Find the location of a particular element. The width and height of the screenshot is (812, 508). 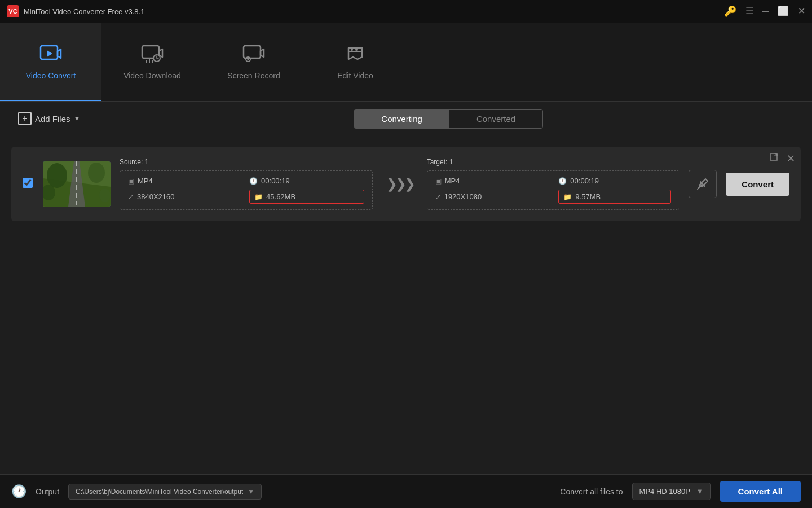

nav-label-screen-record: Screen Record is located at coordinates (254, 76).